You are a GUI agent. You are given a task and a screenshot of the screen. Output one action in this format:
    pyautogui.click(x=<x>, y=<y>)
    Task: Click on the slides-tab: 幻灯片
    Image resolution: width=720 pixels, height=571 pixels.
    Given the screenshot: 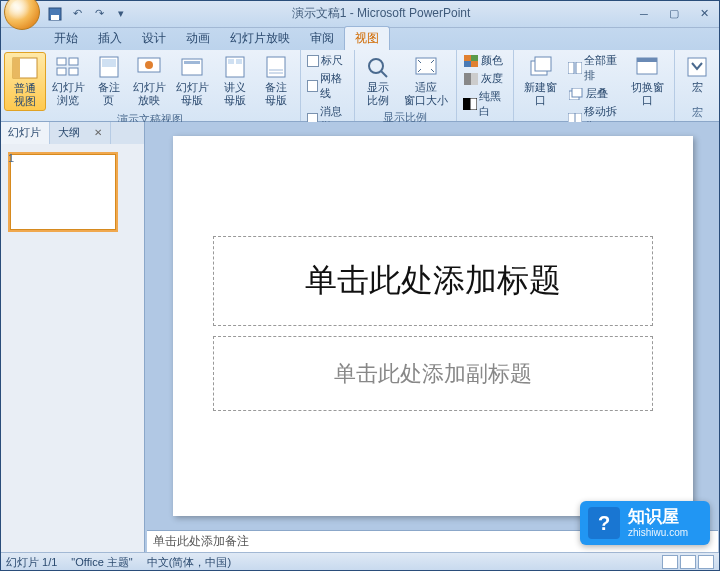 What is the action you would take?
    pyautogui.click(x=25, y=133)
    